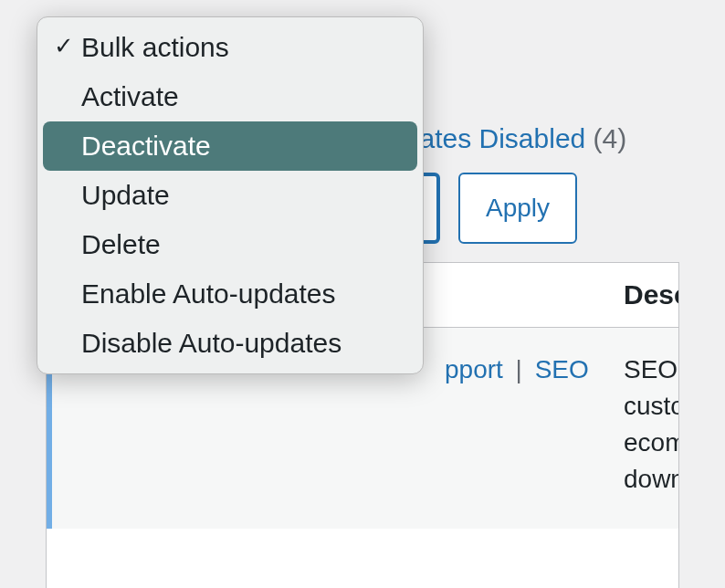  What do you see at coordinates (230, 195) in the screenshot?
I see `dropdown-option-update: Update` at bounding box center [230, 195].